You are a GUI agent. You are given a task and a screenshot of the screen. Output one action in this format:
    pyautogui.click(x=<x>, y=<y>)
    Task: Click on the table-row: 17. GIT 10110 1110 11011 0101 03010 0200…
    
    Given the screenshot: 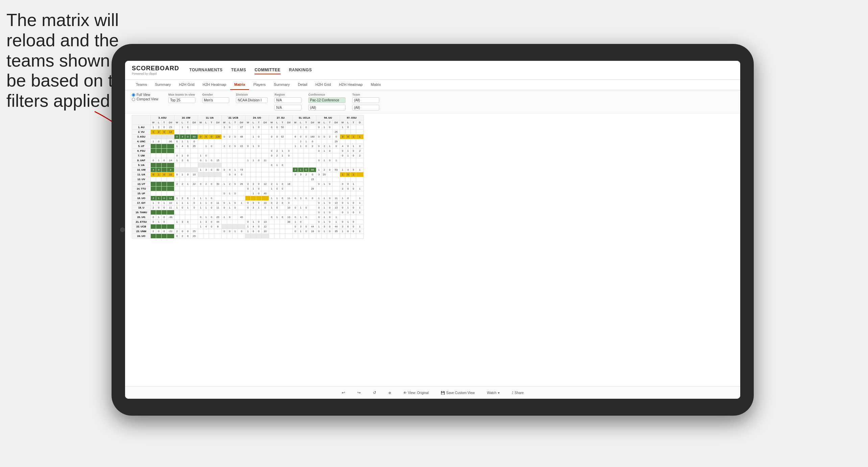 What is the action you would take?
    pyautogui.click(x=248, y=203)
    